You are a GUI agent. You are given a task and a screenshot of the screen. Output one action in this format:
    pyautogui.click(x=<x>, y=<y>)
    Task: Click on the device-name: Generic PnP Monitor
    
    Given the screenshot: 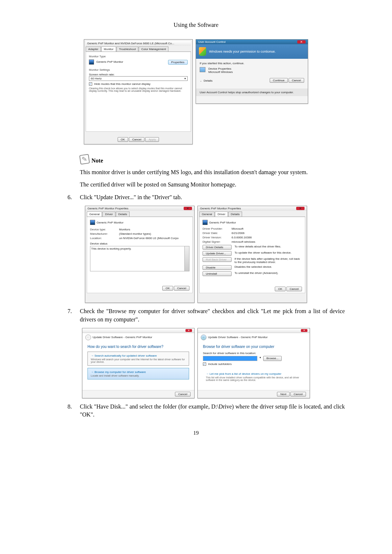 What is the action you would take?
    pyautogui.click(x=110, y=223)
    